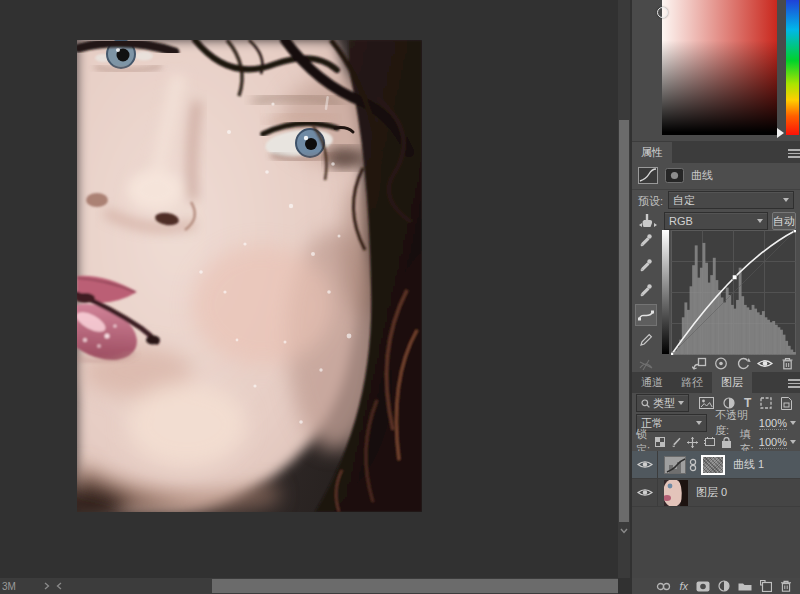  I want to click on hue-arrow-indicator, so click(780, 133).